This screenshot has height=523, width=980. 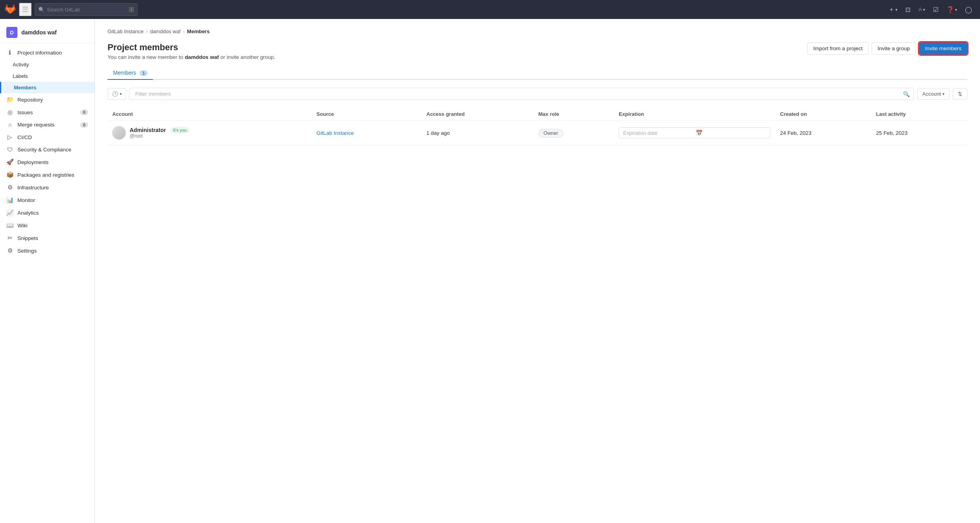 I want to click on header-actions: Import from a project Invite a group Inv…, so click(x=887, y=48).